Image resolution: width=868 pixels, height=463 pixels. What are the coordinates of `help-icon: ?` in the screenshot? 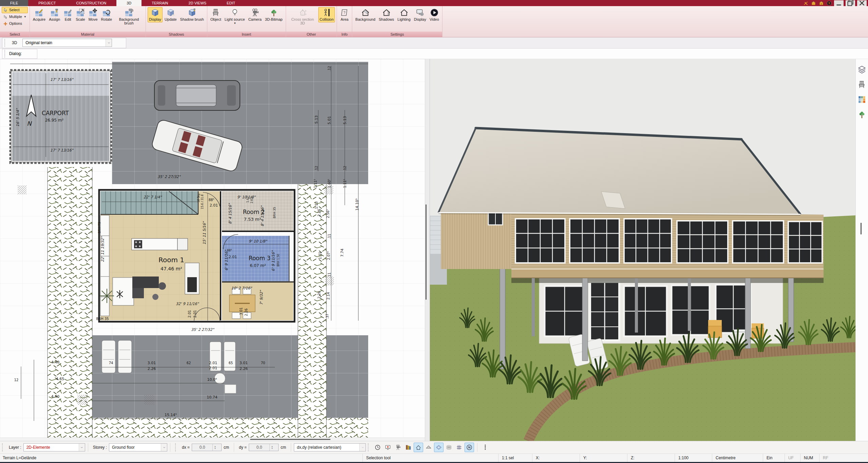 It's located at (829, 3).